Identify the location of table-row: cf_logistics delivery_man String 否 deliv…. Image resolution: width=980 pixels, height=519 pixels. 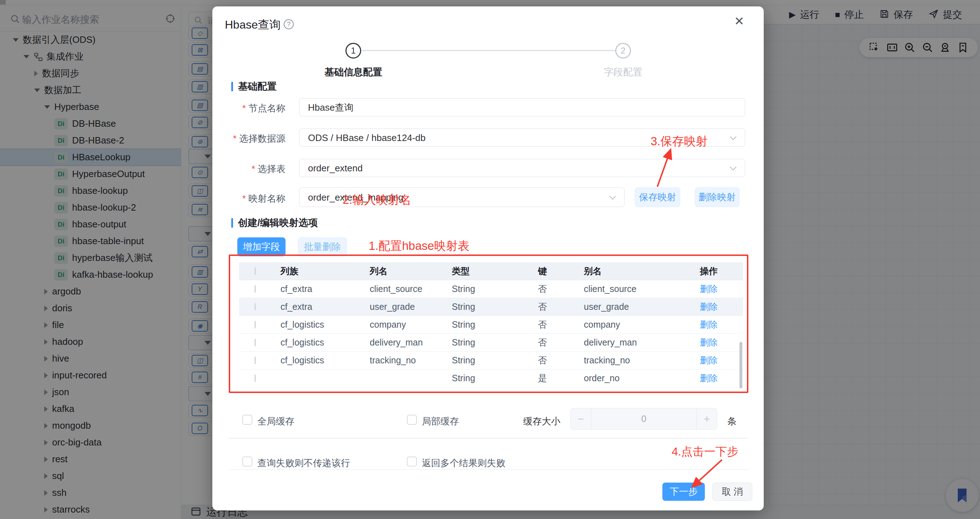
(491, 342).